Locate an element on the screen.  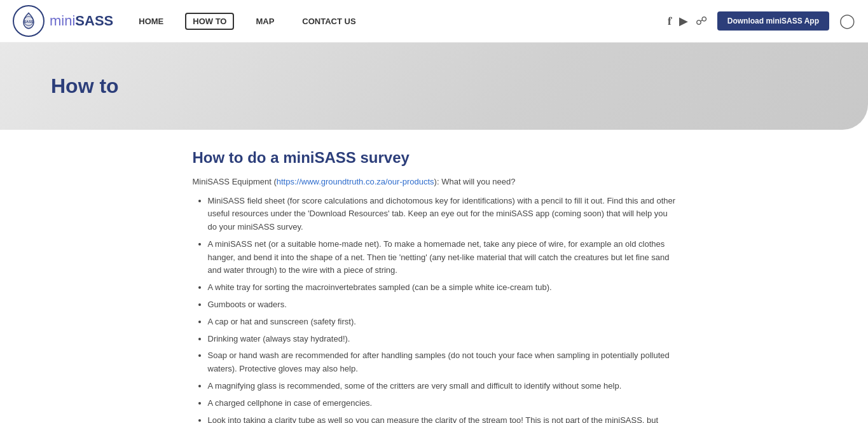
section1-heading: How to do a miniSASS survey is located at coordinates (434, 158).